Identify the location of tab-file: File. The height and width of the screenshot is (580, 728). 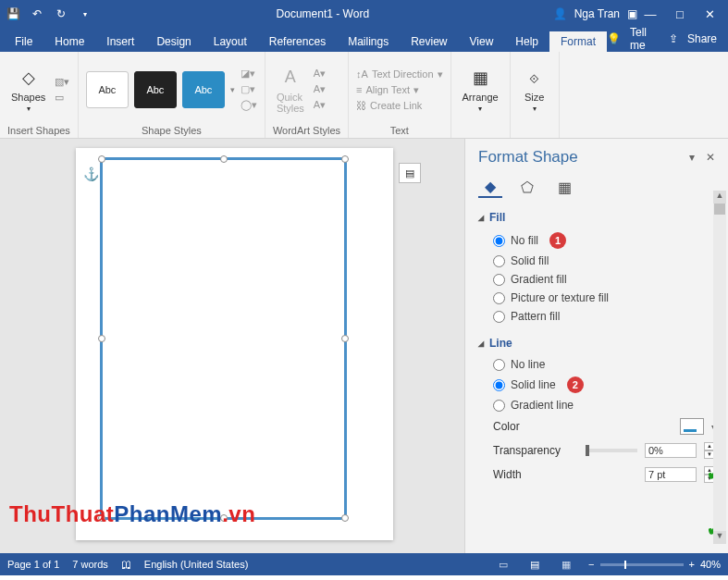
(24, 42).